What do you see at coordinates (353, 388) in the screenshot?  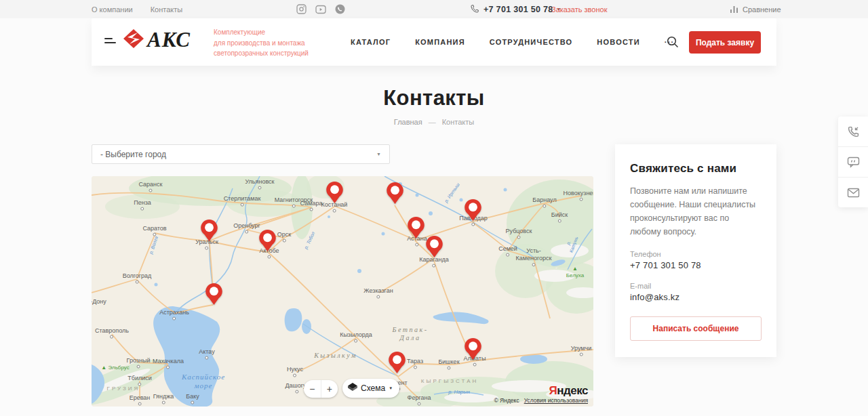 I see `layers-icon` at bounding box center [353, 388].